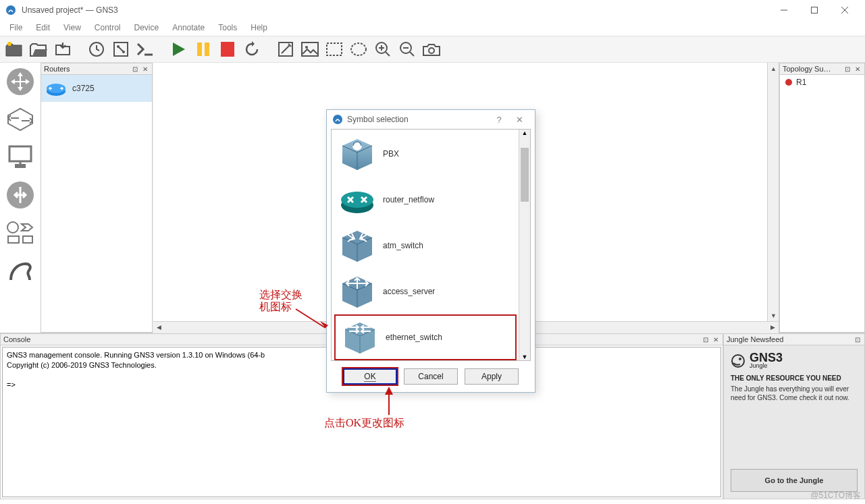 The width and height of the screenshot is (865, 504). I want to click on routers-panel: Routers ⊡ ✕ c3725, so click(97, 198).